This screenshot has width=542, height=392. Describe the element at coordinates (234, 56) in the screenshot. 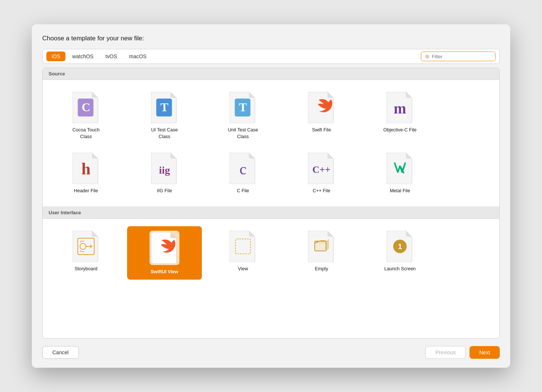

I see `platform-tabs: iOS watchOS tvOS macOS` at that location.